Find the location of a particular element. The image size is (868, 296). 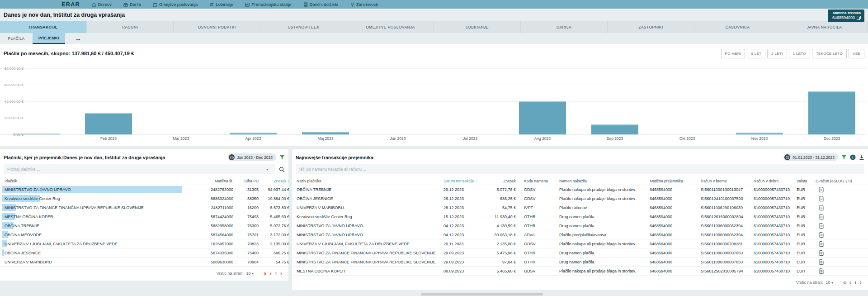

subtab-prejemki: PREJEMKI is located at coordinates (49, 38).